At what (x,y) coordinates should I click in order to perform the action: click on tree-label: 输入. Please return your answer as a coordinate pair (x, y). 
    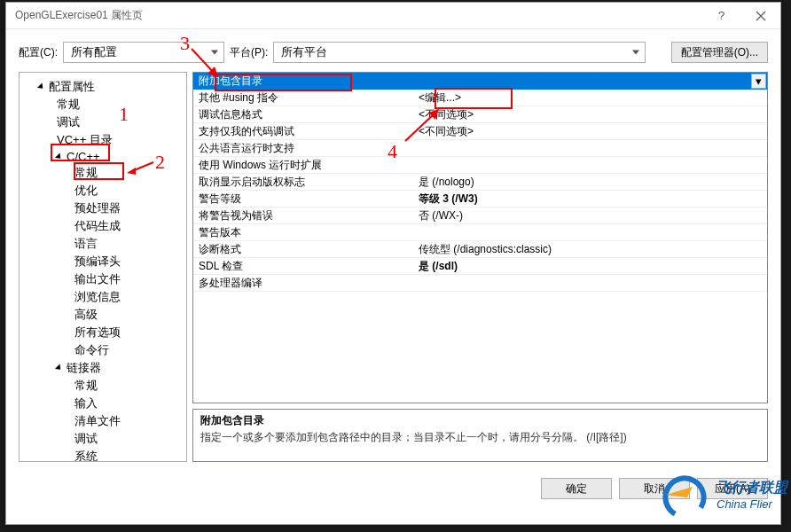
    Looking at the image, I should click on (86, 403).